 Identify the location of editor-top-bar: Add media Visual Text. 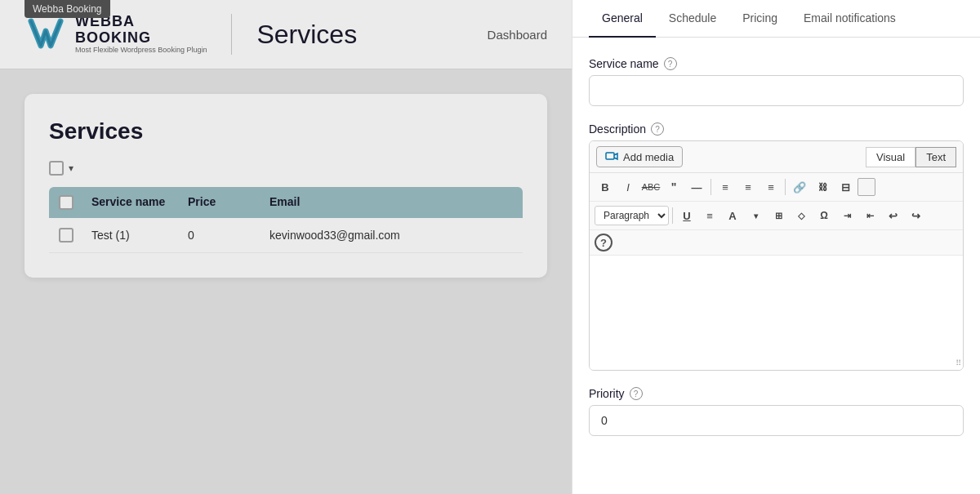
(776, 157).